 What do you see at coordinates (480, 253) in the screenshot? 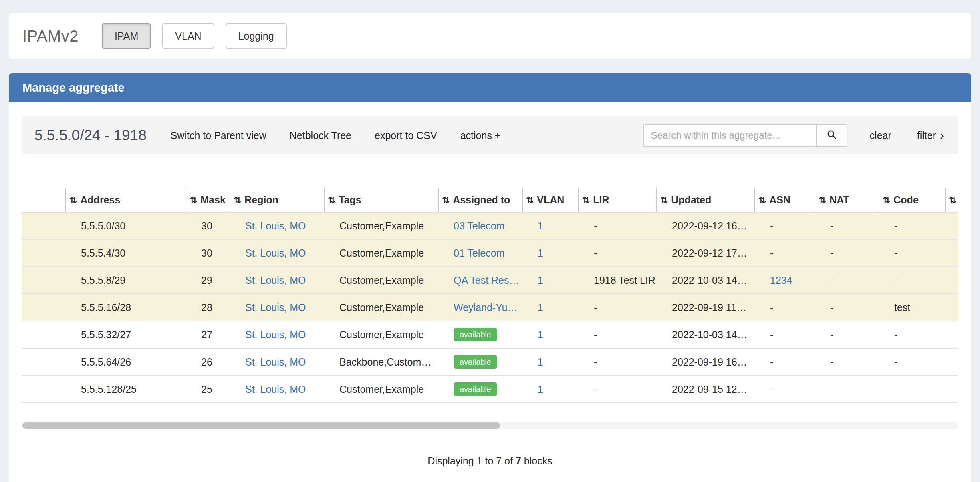
I see `cell-assigned-to: 01 Telecom` at bounding box center [480, 253].